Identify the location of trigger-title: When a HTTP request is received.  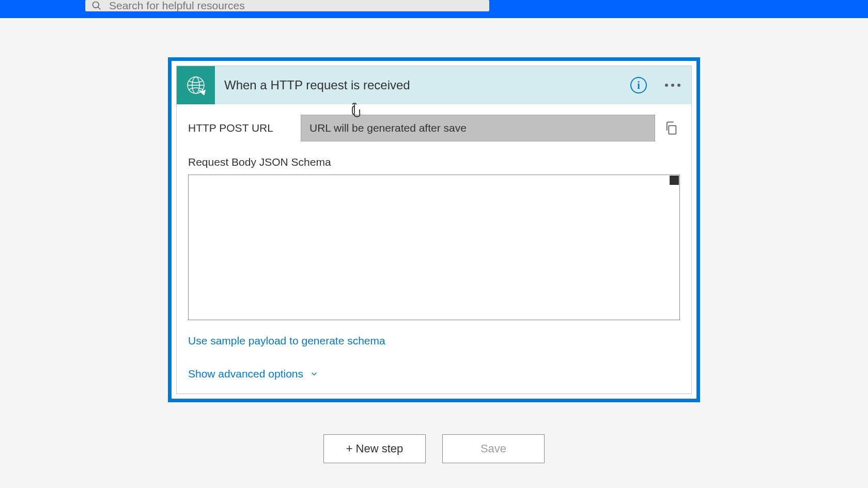
(427, 85).